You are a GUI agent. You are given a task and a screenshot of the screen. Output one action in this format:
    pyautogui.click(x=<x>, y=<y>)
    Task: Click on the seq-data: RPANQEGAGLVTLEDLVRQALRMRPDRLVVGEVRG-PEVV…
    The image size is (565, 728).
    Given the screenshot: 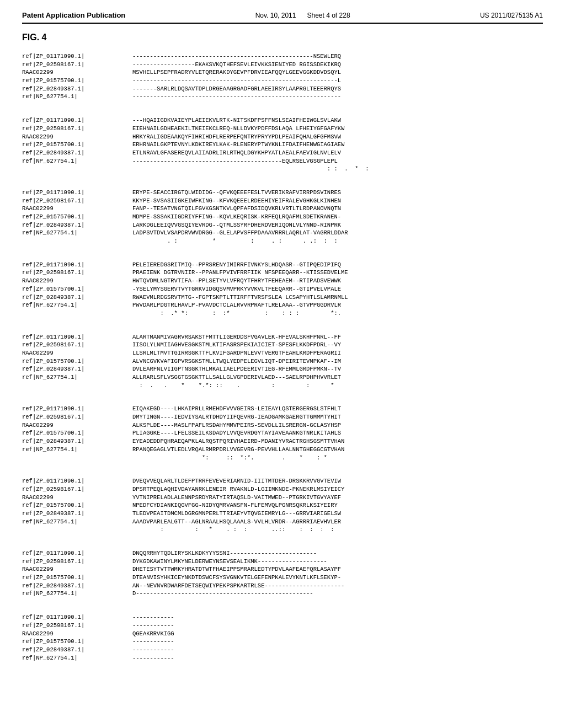 What is the action you would take?
    pyautogui.click(x=338, y=450)
    